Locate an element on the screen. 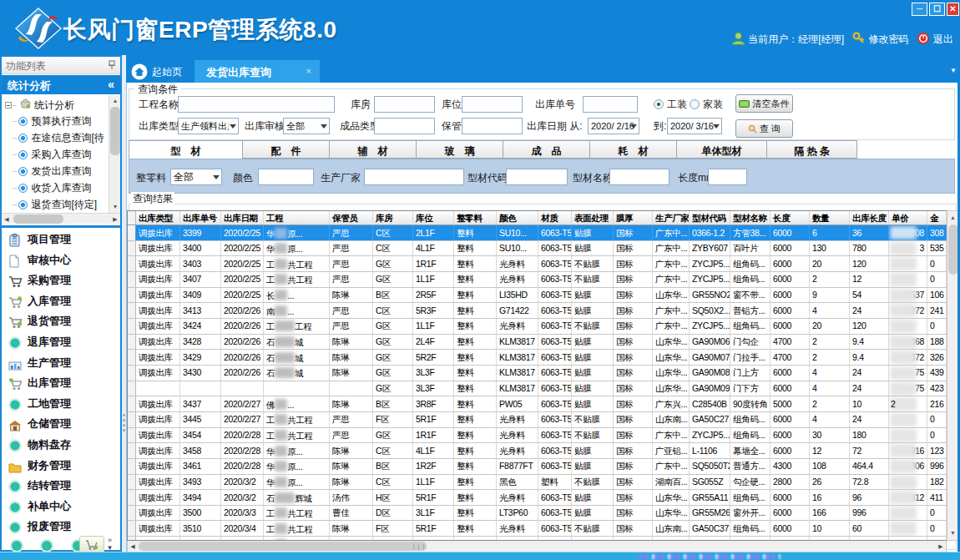 The image size is (960, 560). keeper-input is located at coordinates (493, 126).